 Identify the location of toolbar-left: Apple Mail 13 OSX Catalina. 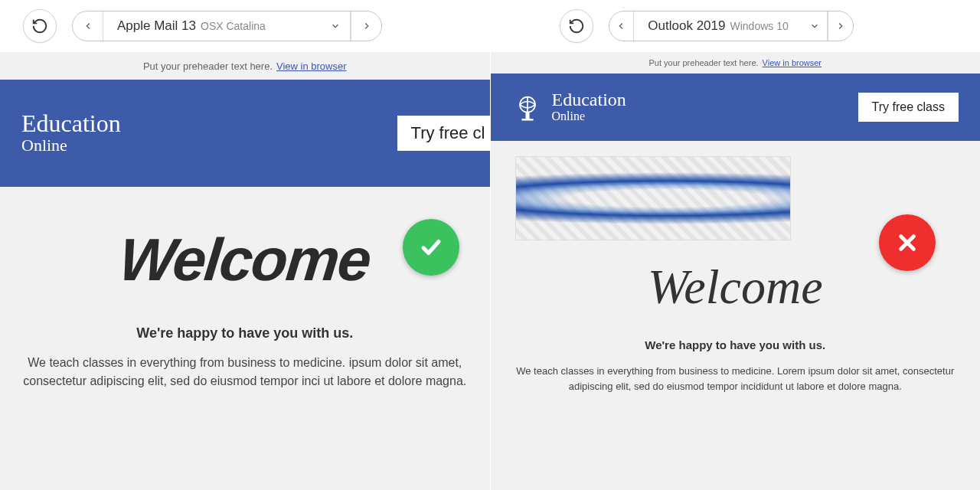
(245, 26).